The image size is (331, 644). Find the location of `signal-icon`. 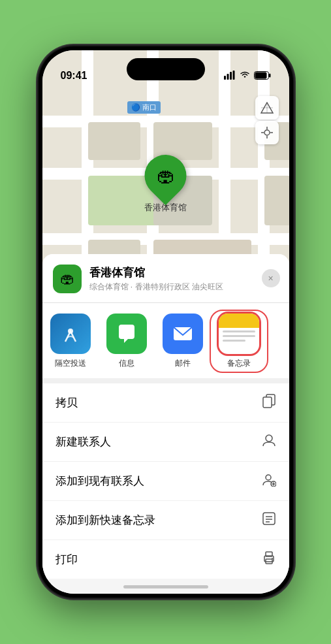

signal-icon is located at coordinates (230, 76).